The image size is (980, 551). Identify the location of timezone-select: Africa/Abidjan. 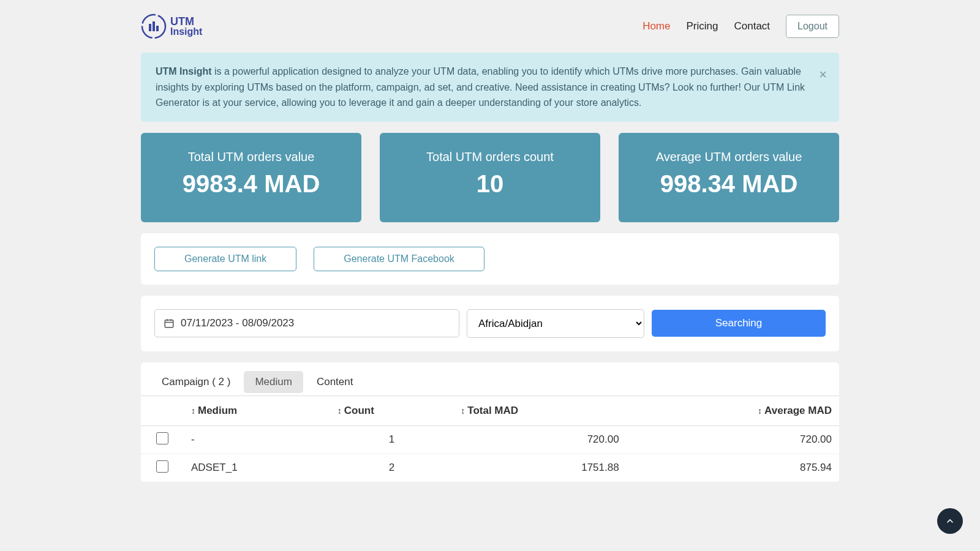
(556, 323).